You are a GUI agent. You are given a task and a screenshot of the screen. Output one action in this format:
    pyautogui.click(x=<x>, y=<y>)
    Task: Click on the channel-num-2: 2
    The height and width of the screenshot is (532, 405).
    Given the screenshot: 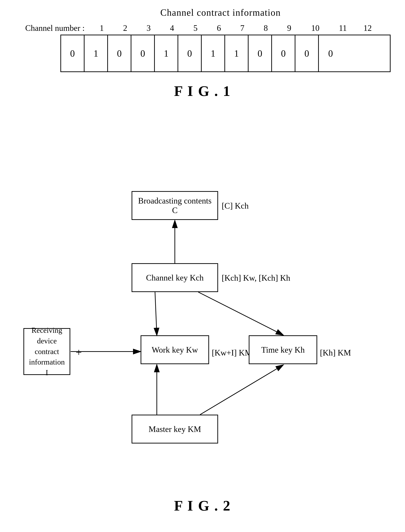 What is the action you would take?
    pyautogui.click(x=125, y=28)
    